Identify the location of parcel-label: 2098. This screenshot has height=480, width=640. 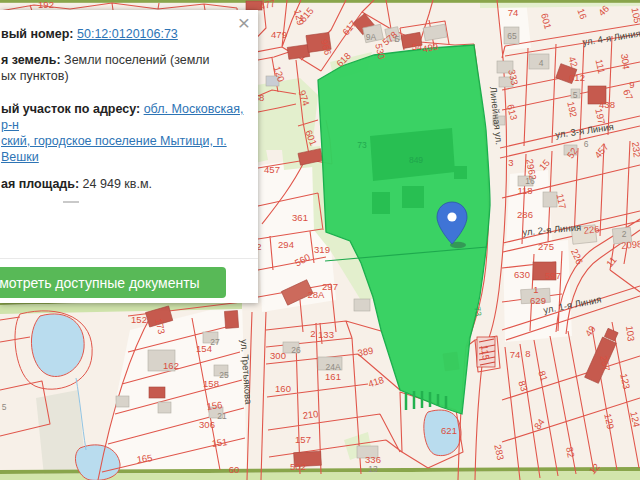
(630, 244).